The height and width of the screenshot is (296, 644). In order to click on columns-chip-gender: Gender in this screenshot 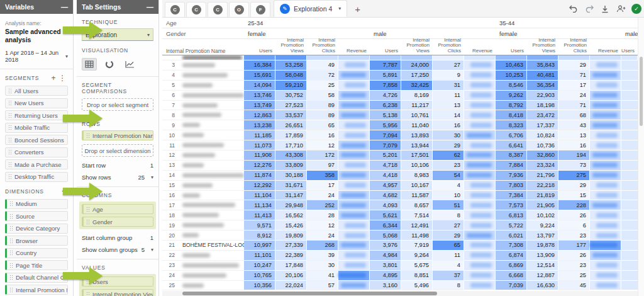, I will do `click(118, 222)`.